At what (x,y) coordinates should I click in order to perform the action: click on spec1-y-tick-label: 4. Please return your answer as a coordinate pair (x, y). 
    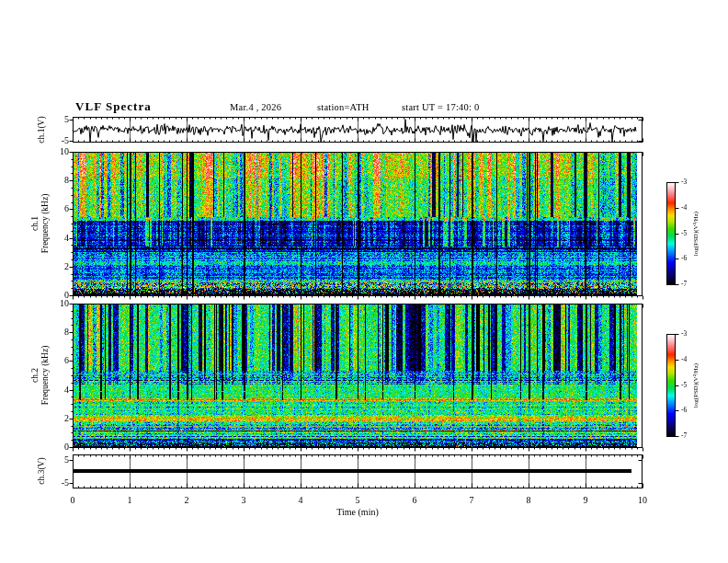
    Looking at the image, I should click on (66, 238).